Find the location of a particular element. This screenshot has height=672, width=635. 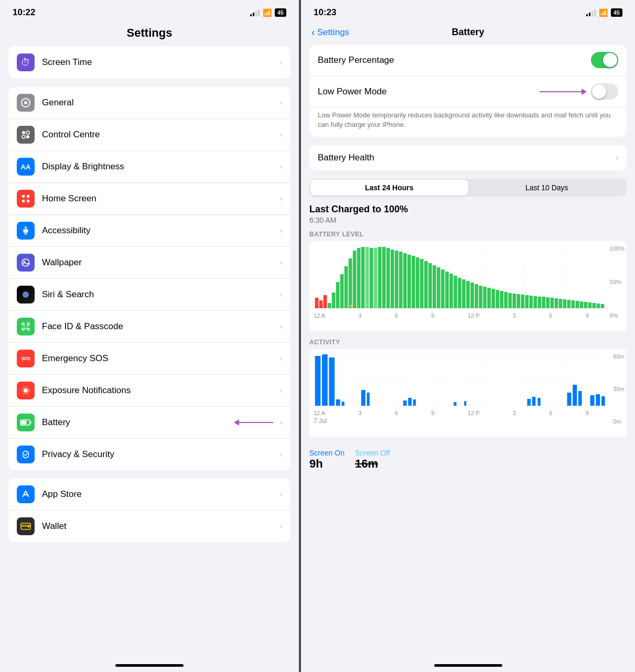

display-brightness-icon: AA is located at coordinates (26, 167).